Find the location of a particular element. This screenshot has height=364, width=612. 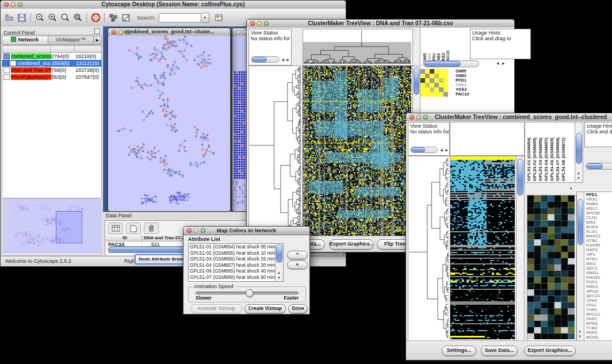

attribute-list-label: Attribute List is located at coordinates (204, 239).